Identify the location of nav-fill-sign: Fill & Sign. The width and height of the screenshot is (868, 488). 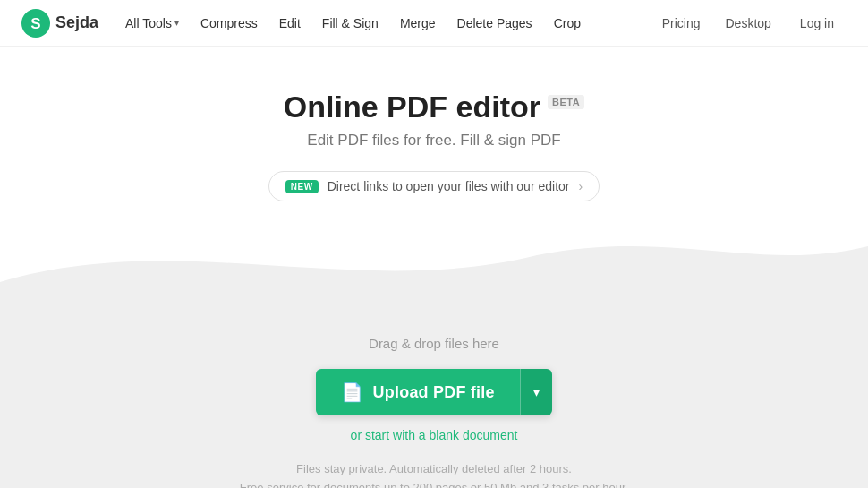
(351, 23).